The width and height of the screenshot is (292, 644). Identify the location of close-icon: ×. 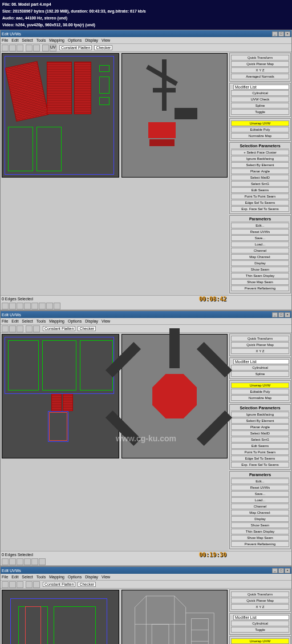
(287, 34).